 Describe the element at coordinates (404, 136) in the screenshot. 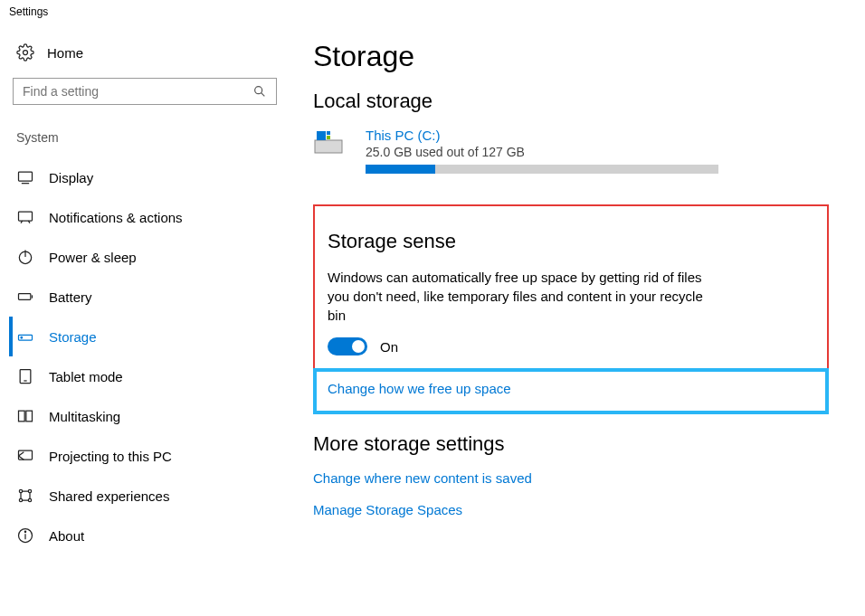

I see `disk-link: This PC (C:)` at that location.